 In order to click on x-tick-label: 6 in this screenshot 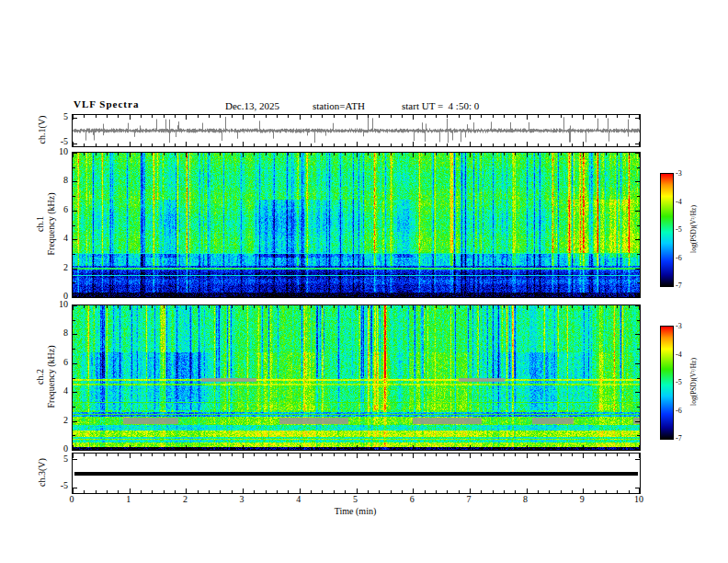, I will do `click(412, 500)`.